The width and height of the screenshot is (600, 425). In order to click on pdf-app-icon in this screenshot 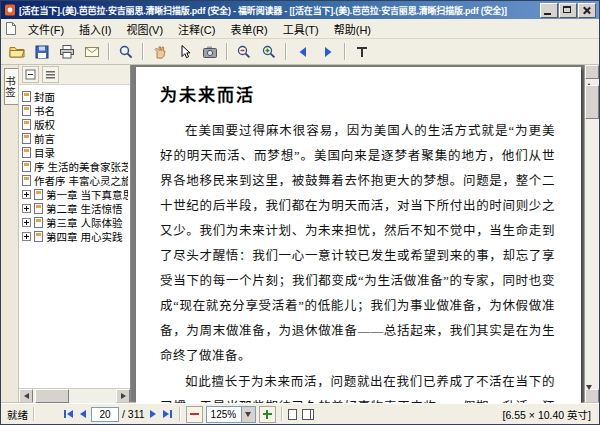, I will do `click(10, 10)`.